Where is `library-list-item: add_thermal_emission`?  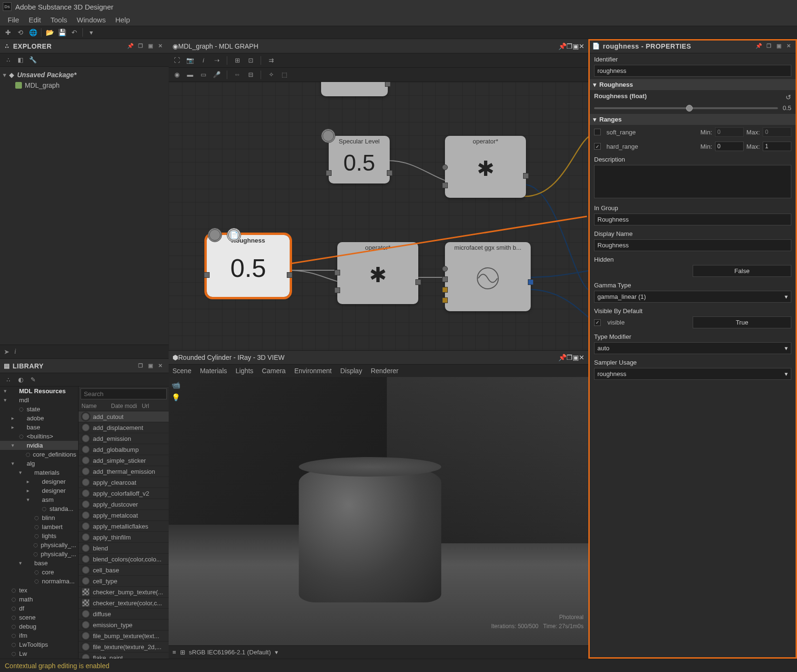 library-list-item: add_thermal_emission is located at coordinates (124, 472).